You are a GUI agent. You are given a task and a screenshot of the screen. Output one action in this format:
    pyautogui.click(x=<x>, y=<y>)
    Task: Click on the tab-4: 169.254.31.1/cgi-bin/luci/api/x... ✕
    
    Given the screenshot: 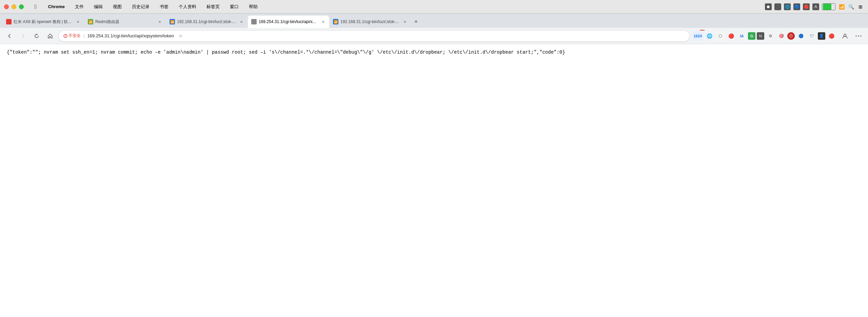 What is the action you would take?
    pyautogui.click(x=289, y=22)
    